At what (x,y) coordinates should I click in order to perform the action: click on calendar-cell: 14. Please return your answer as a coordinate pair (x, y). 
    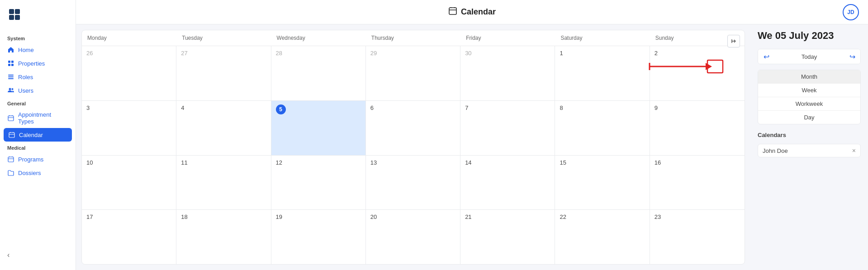
    Looking at the image, I should click on (508, 183).